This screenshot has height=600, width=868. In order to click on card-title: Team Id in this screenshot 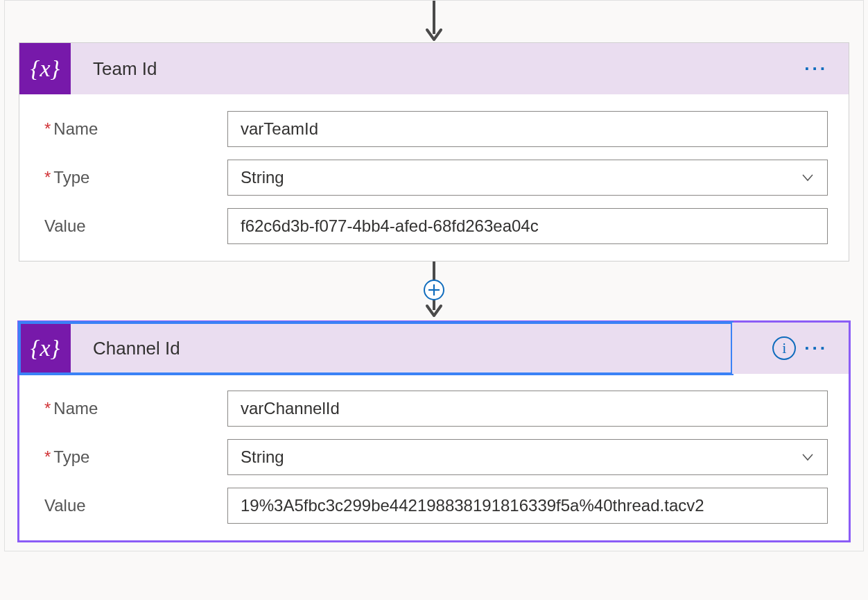, I will do `click(437, 69)`.